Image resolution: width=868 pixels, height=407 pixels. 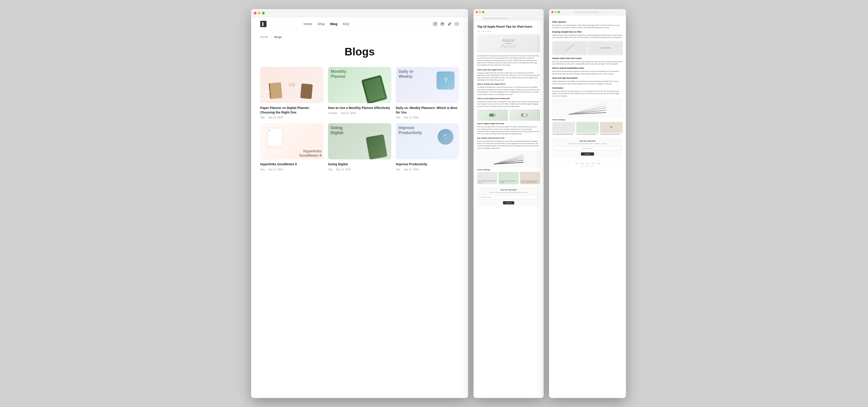 I want to click on straight-lines-image, so click(x=588, y=48).